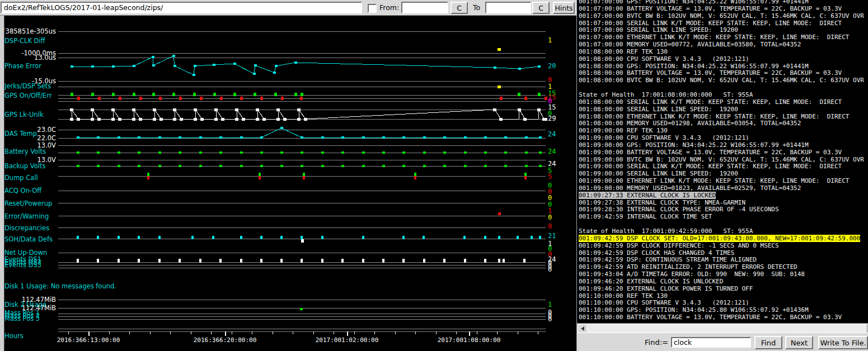  I want to click on log-line: 001:09:42:59 INTERNAL CLOCK TIME SET, so click(723, 217).